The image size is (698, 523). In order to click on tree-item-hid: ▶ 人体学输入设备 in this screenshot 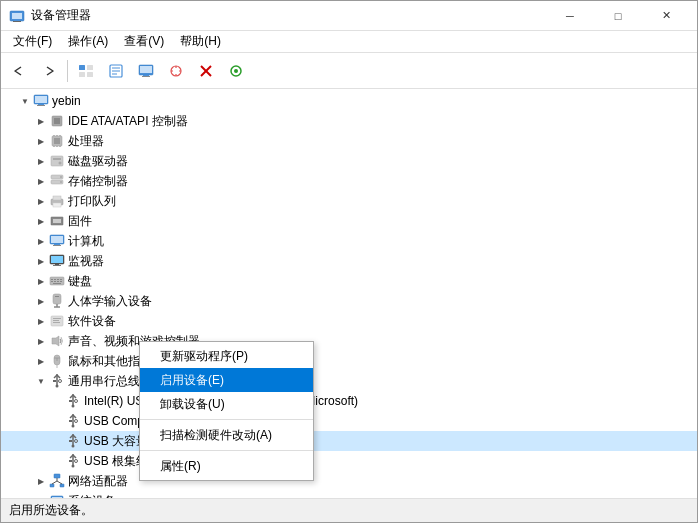, I will do `click(349, 301)`.